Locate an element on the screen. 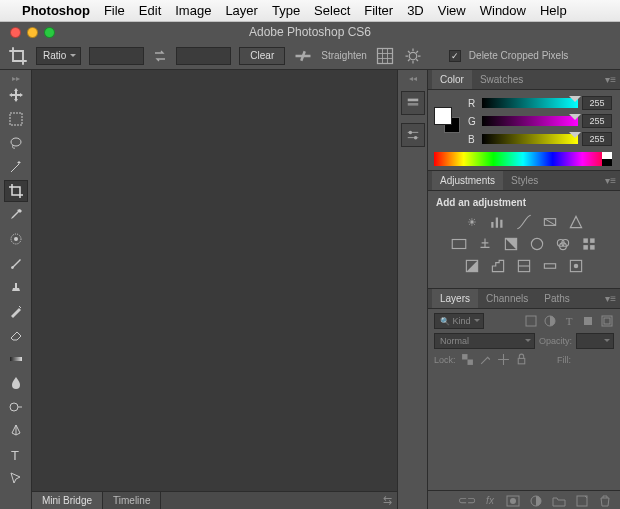 This screenshot has width=620, height=509. properties-panel-icon is located at coordinates (413, 135).